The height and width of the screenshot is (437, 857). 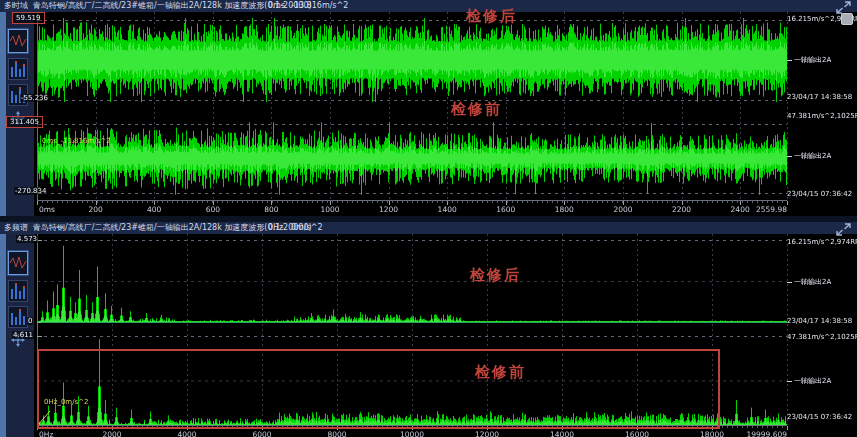 What do you see at coordinates (320, 6) in the screenshot?
I see `cursor-amplitude-value: -13.816m/s^2` at bounding box center [320, 6].